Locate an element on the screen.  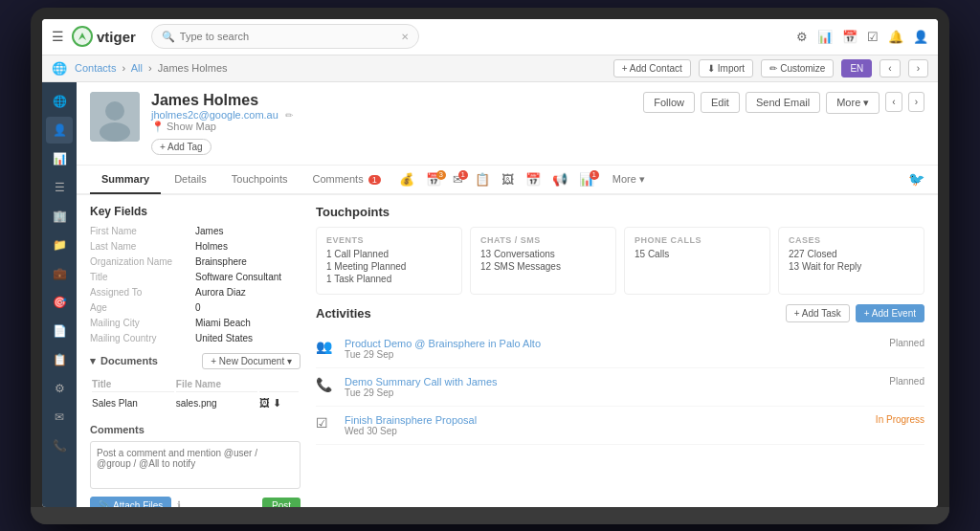
touchpoints-grid: EVENTS 1 Call Planned 1 Meeting Planned … is located at coordinates (620, 260).